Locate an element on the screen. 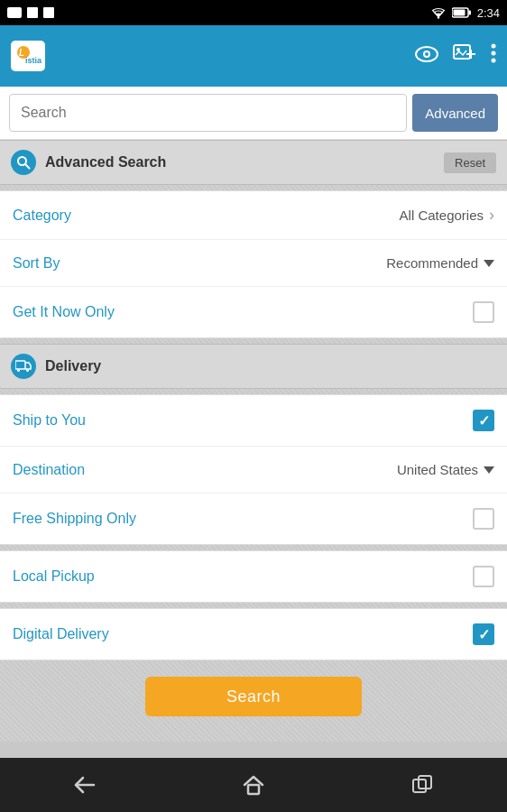  sort-by-value: Recommended is located at coordinates (440, 263).